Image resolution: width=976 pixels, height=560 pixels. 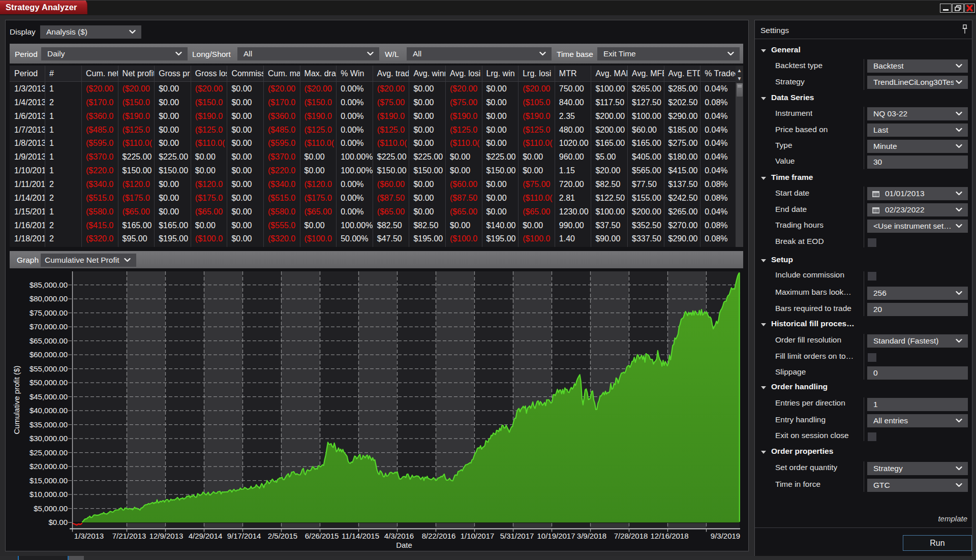 What do you see at coordinates (49, 313) in the screenshot?
I see `svg-text: $75,000.00` at bounding box center [49, 313].